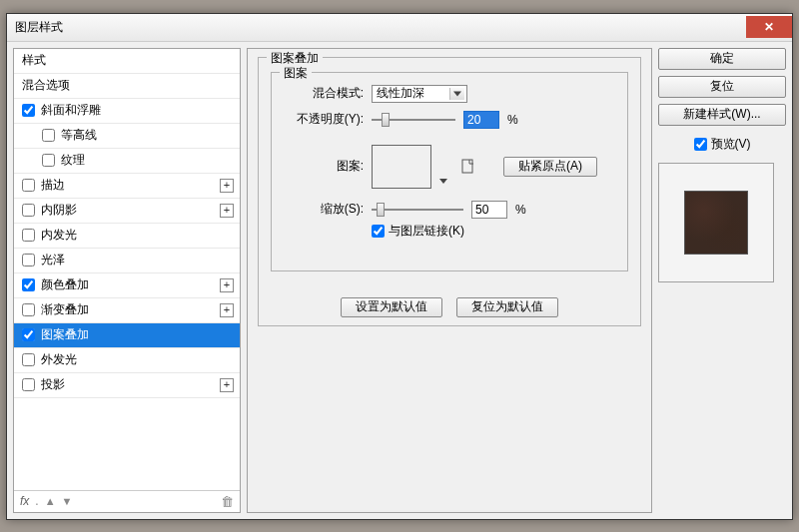 This screenshot has height=532, width=799. What do you see at coordinates (723, 144) in the screenshot?
I see `preview-checkbox: 预览(V)` at bounding box center [723, 144].